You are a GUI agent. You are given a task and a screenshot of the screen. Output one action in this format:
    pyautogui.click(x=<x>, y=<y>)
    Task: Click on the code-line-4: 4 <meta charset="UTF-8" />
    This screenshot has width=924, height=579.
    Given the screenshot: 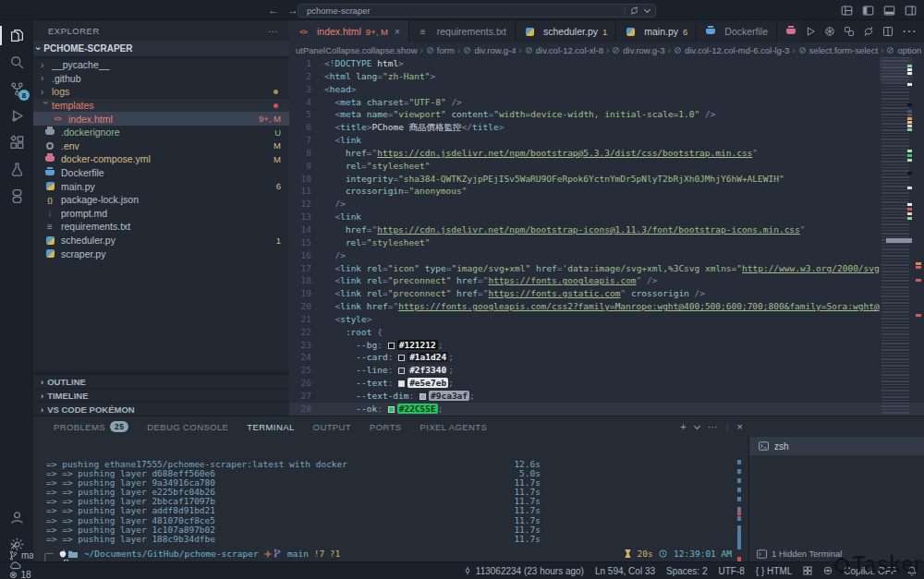 What is the action you would take?
    pyautogui.click(x=606, y=103)
    